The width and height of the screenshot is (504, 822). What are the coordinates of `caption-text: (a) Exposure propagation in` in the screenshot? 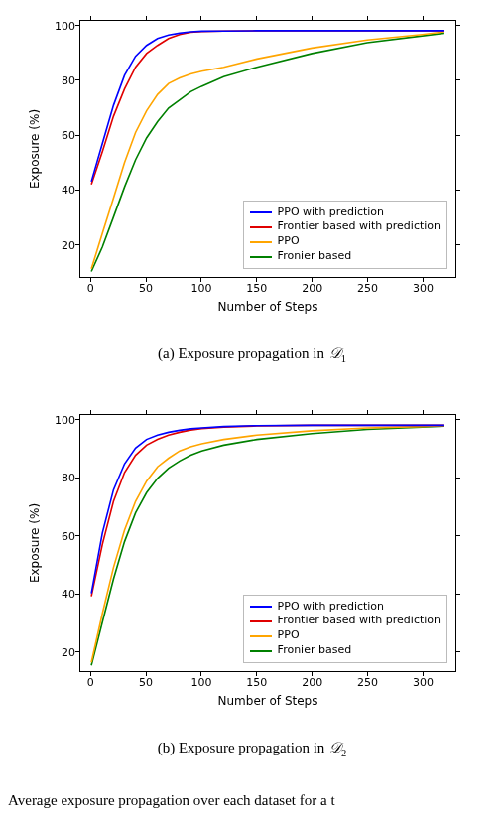 It's located at (243, 353).